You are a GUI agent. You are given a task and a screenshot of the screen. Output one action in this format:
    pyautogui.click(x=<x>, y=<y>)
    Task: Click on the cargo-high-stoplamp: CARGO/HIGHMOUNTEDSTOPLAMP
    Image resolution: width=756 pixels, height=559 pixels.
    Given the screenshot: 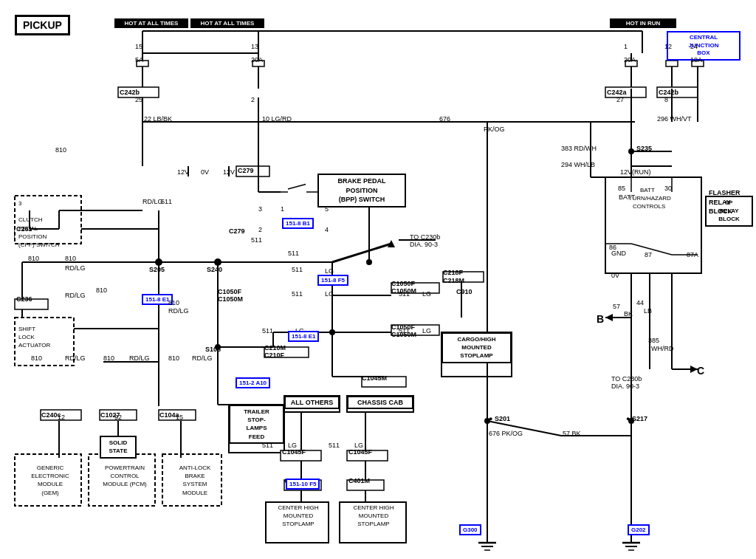 What is the action you would take?
    pyautogui.click(x=477, y=348)
    